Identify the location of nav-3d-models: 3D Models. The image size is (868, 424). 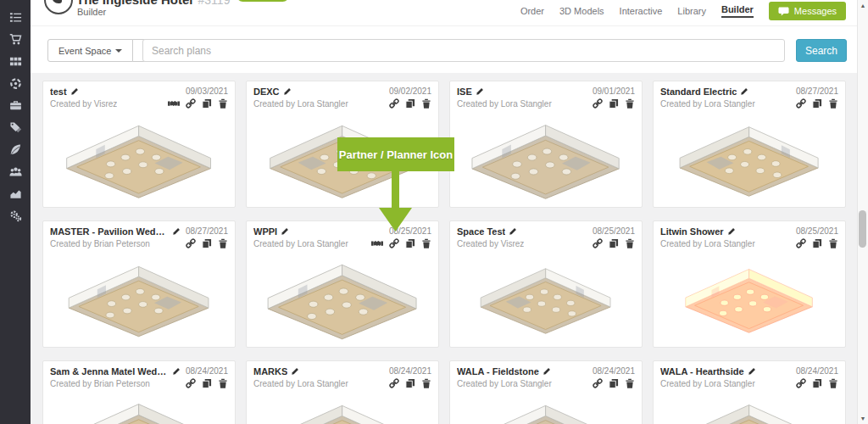
(581, 11).